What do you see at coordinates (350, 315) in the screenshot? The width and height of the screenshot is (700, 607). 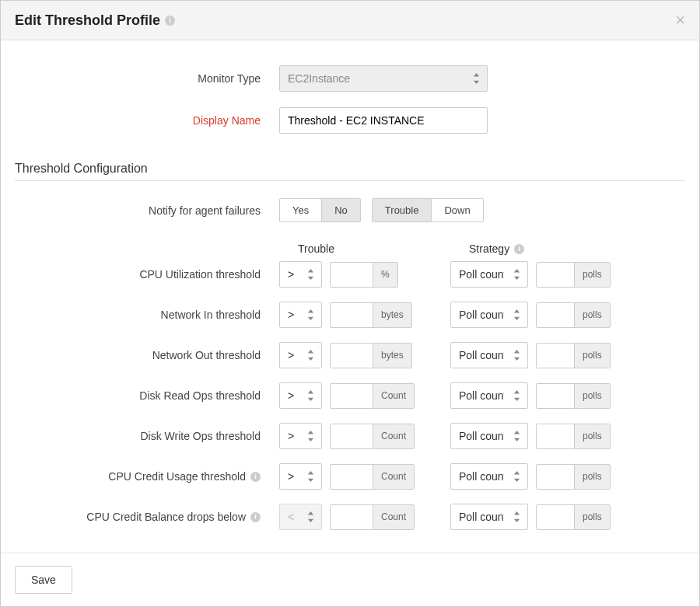 I see `threshold-row: Network In threshold>bytesPoll countpoll…` at bounding box center [350, 315].